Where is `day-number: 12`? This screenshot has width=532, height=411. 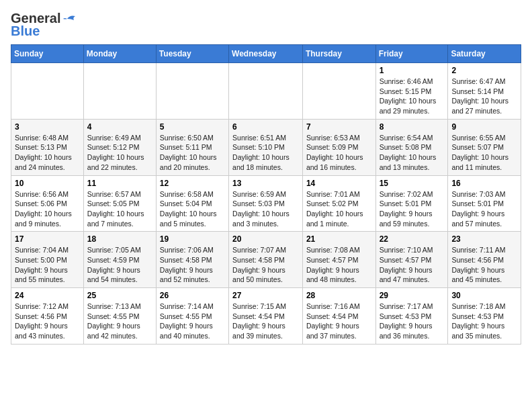
day-number: 12 is located at coordinates (192, 183).